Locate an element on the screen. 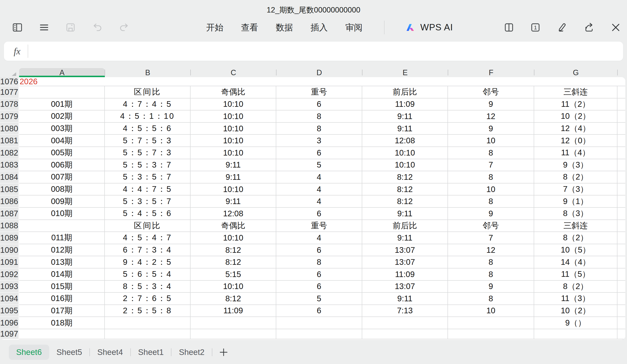  cell-d-1077: 重号 is located at coordinates (319, 93).